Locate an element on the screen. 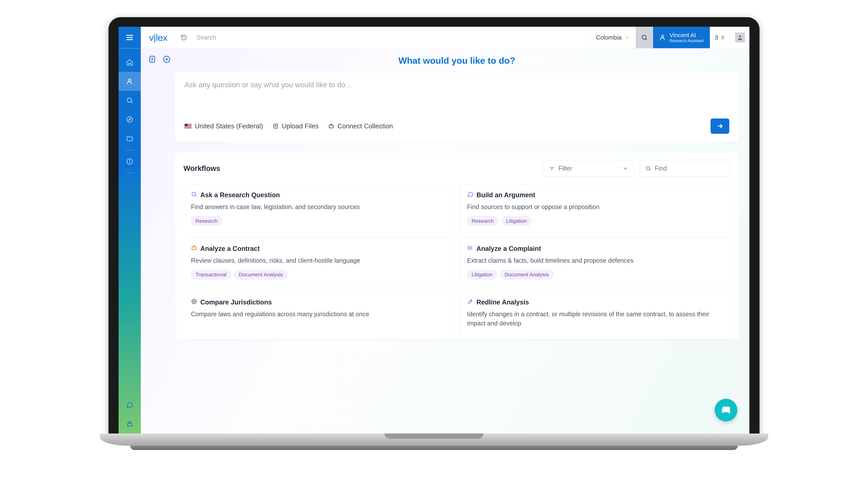 This screenshot has height=488, width=868. workflow-item-title: Analyze a Complaint is located at coordinates (509, 249).